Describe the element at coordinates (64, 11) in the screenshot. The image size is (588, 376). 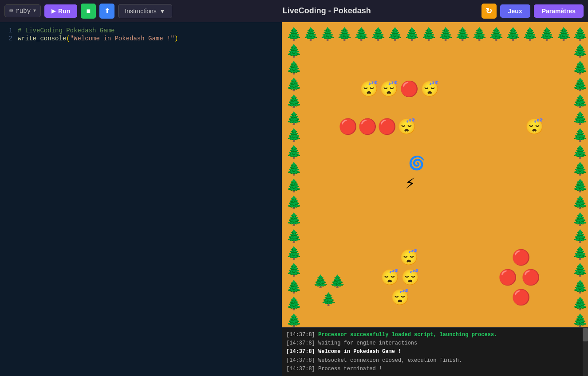
I see `run-label: Run` at that location.